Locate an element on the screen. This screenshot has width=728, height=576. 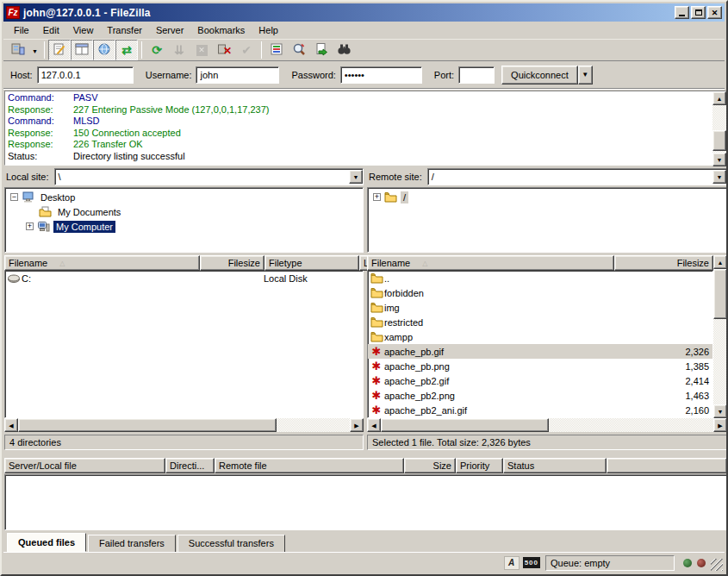
tree-item-my-computer: +My Computer is located at coordinates (184, 226).